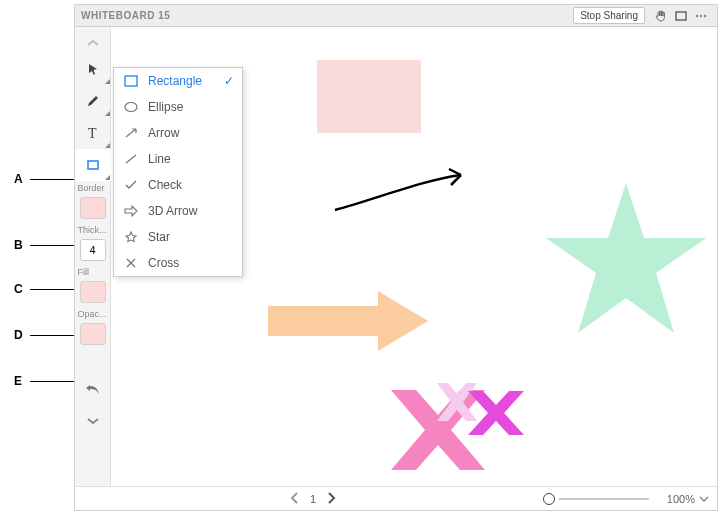  I want to click on thickness-label: Thick..., so click(93, 231).